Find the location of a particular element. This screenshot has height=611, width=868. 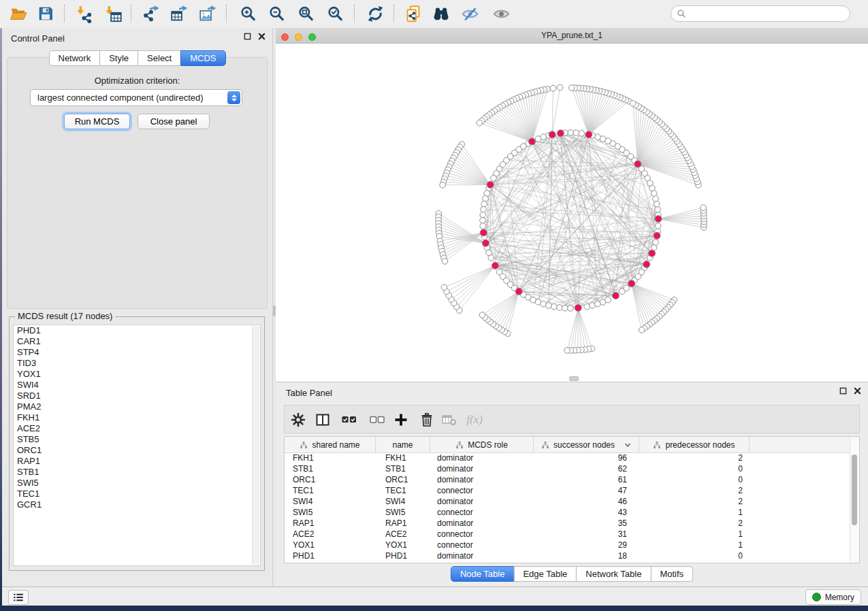

save-session-button is located at coordinates (46, 14).